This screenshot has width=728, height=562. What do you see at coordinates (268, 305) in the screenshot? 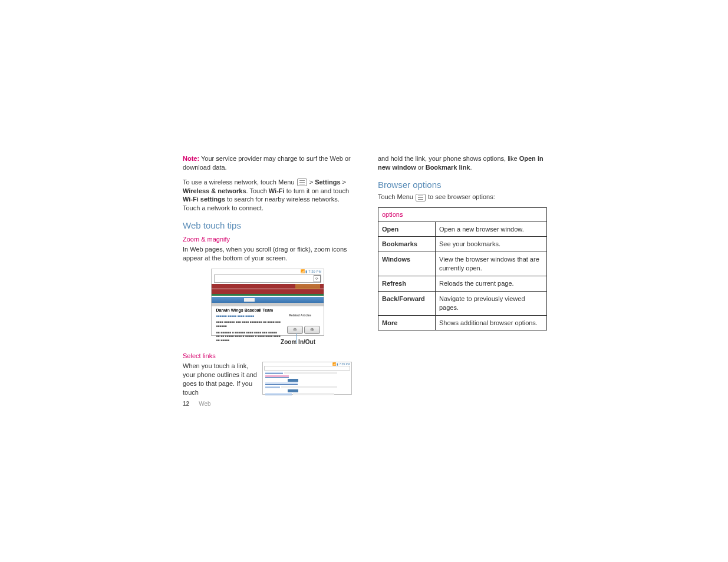
I see `tab-row` at bounding box center [268, 305].